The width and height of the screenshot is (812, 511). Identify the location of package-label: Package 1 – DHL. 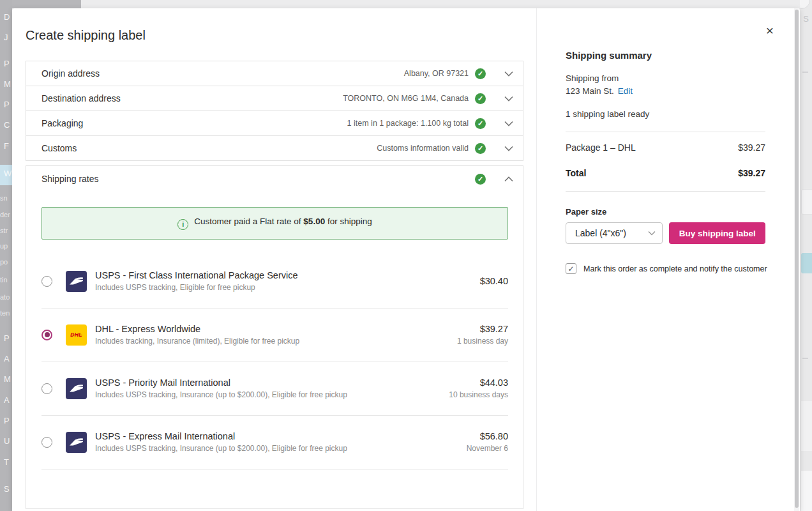
(601, 148).